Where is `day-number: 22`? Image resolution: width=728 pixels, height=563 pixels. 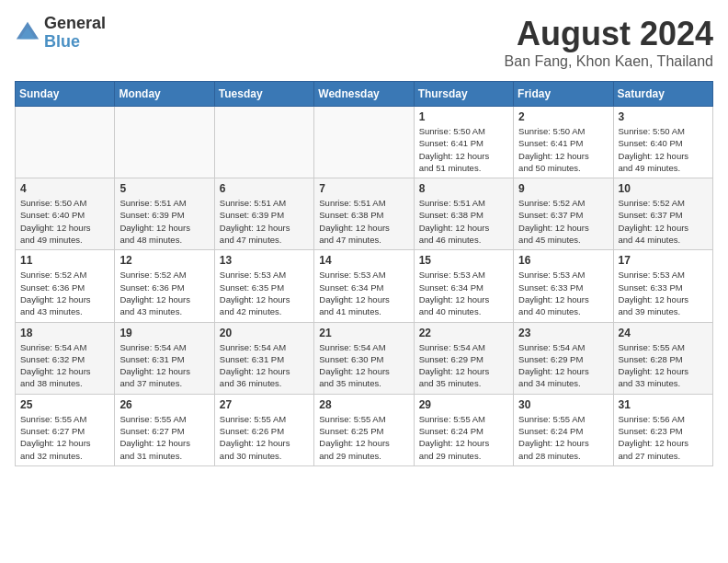
day-number: 22 is located at coordinates (463, 333).